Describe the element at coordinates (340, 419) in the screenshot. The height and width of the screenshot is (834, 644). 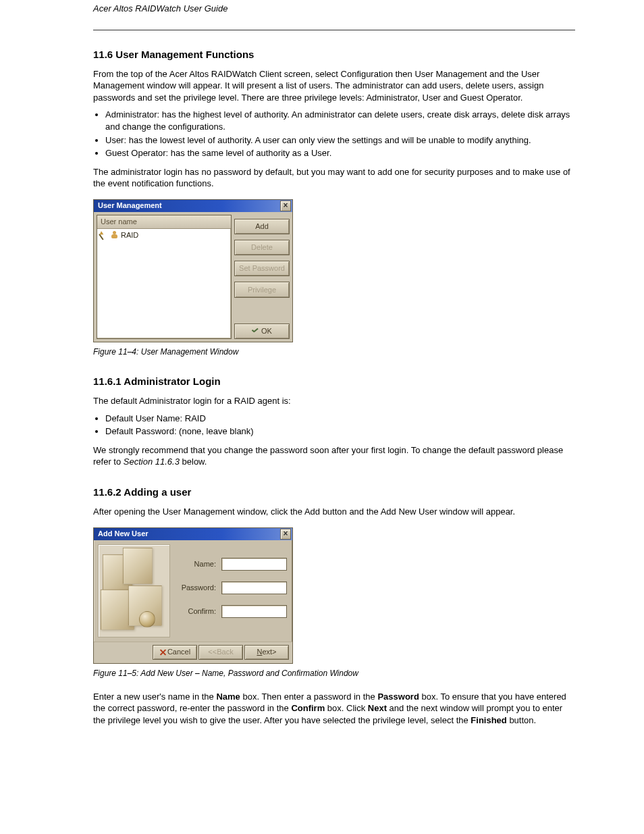
I see `bullet-default-username: Default User Name: RAID` at that location.